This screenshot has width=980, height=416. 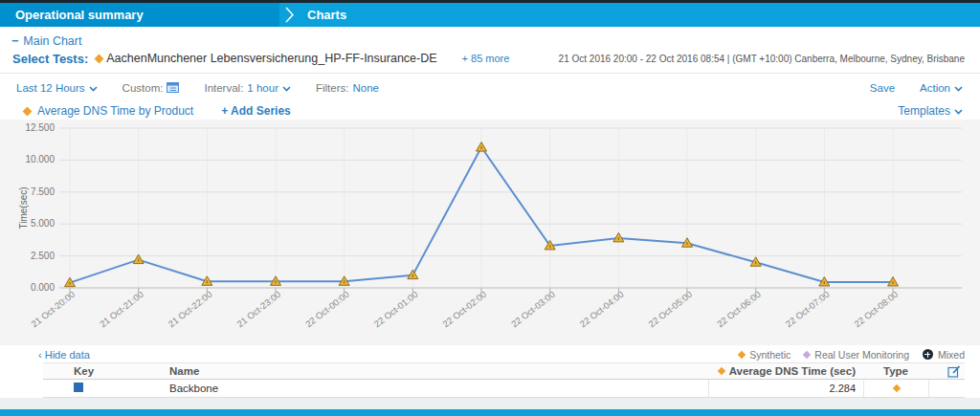 What do you see at coordinates (40, 355) in the screenshot?
I see `chevron-left-icon: ‹` at bounding box center [40, 355].